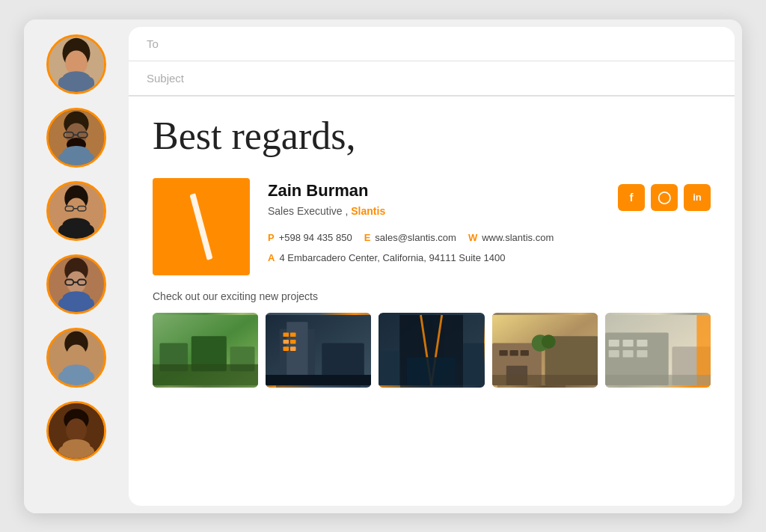  What do you see at coordinates (458, 43) in the screenshot?
I see `to-input` at bounding box center [458, 43].